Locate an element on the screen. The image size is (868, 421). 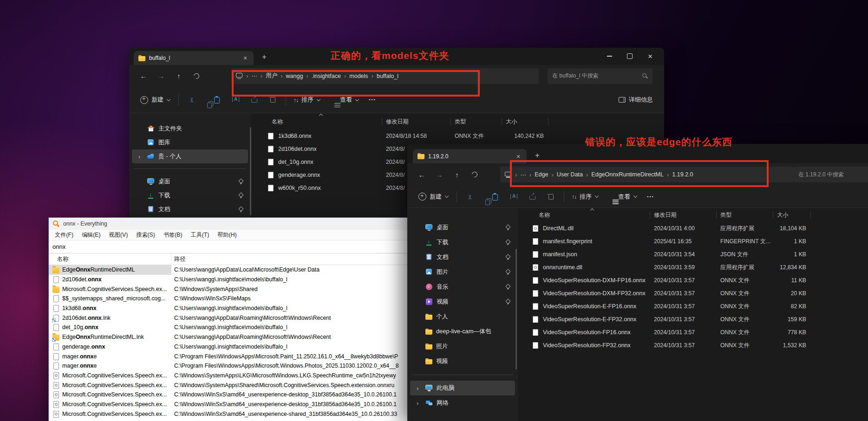
result-row: EdgeOnnxRuntimeDirectML C:\Users\wangg\A… is located at coordinates (229, 270).